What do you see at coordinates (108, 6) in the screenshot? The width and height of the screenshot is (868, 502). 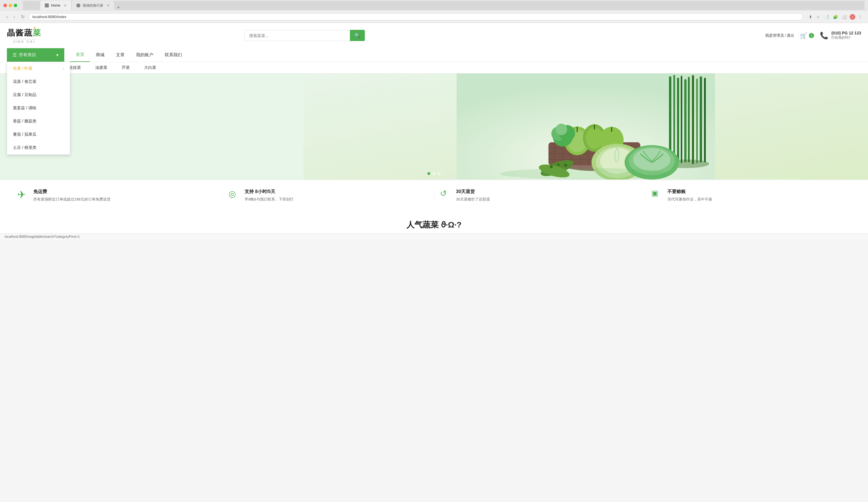 I see `tab-travel-close: ✕` at bounding box center [108, 6].